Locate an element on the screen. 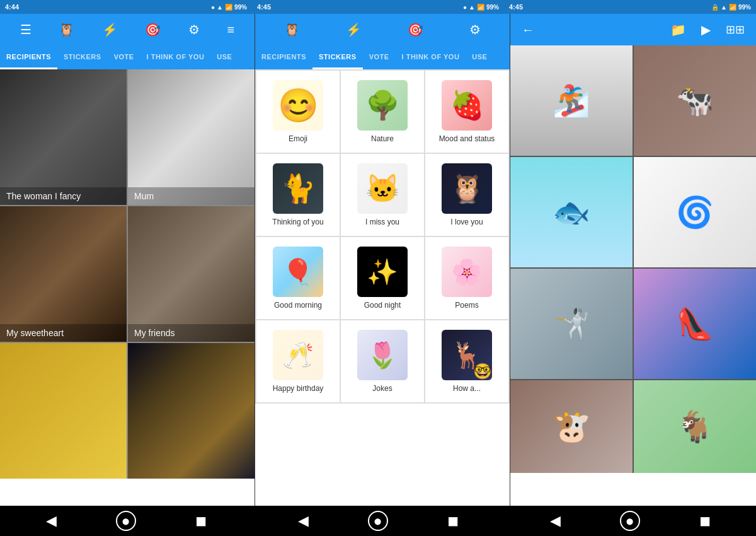 The width and height of the screenshot is (756, 536). photo-skater: 🏂 is located at coordinates (571, 101).